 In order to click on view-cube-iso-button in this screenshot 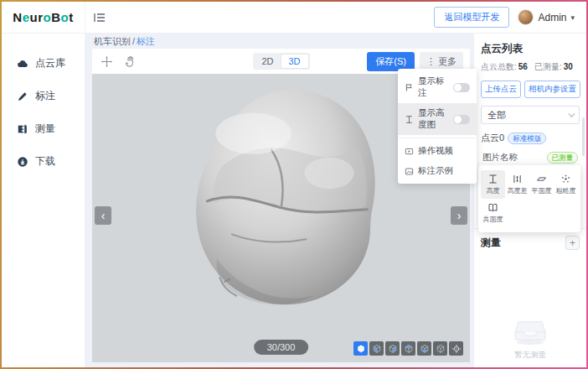, I will do `click(360, 349)`.